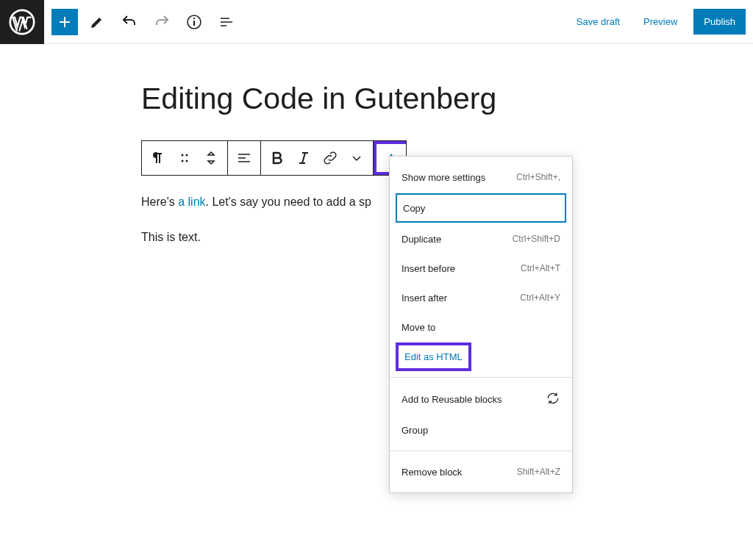  What do you see at coordinates (432, 472) in the screenshot?
I see `menu-label: Remove block` at bounding box center [432, 472].